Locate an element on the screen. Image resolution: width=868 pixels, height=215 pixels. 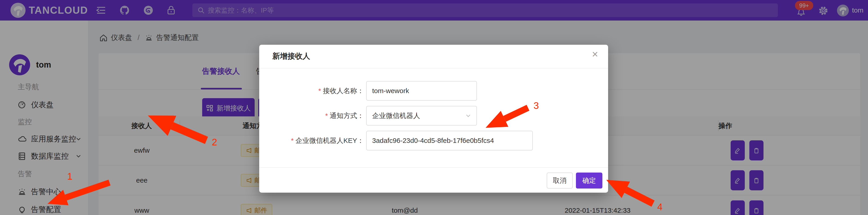
form-row-notify-method: *通知方式： 企业微信机器人 is located at coordinates (434, 116).